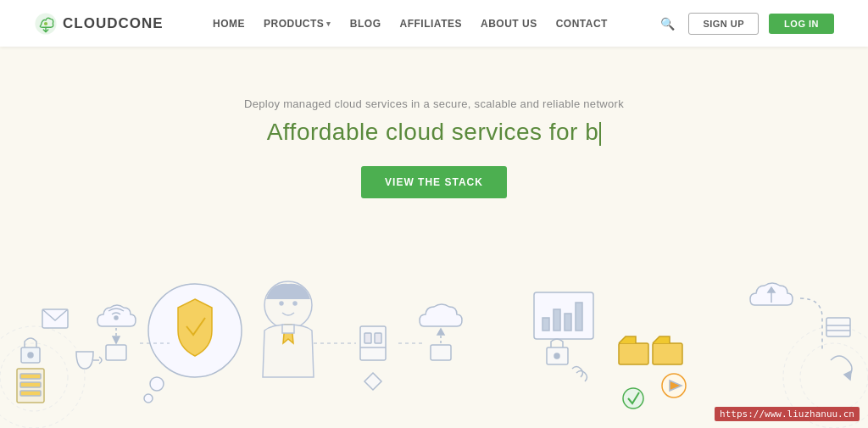  What do you see at coordinates (724, 24) in the screenshot?
I see `signup-button: SIGN UP` at bounding box center [724, 24].